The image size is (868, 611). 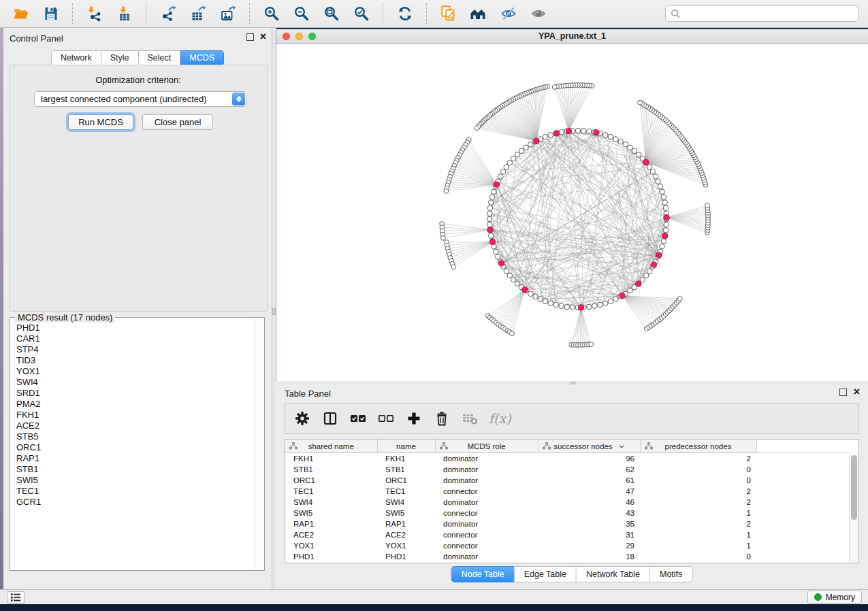 What do you see at coordinates (509, 14) in the screenshot?
I see `hide-selected-button` at bounding box center [509, 14].